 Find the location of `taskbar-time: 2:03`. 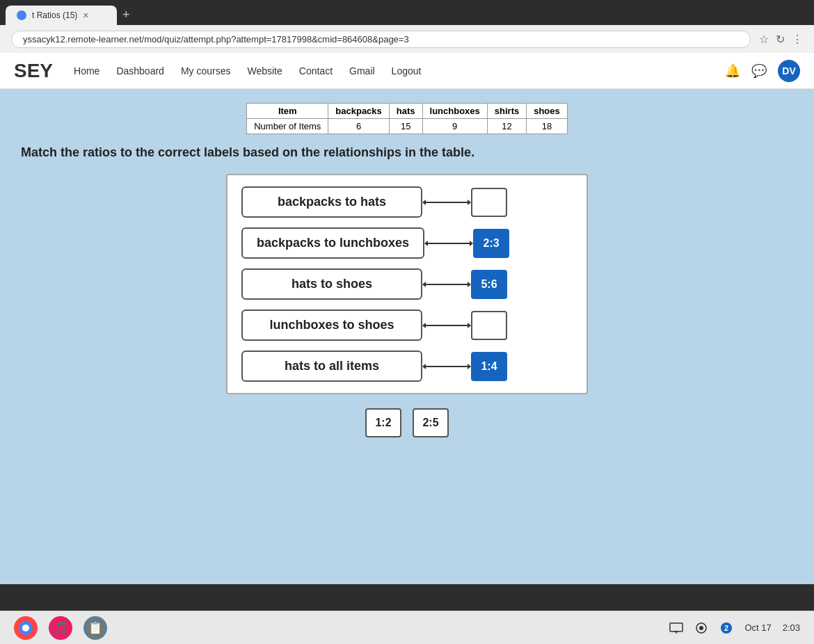

taskbar-time: 2:03 is located at coordinates (792, 627).